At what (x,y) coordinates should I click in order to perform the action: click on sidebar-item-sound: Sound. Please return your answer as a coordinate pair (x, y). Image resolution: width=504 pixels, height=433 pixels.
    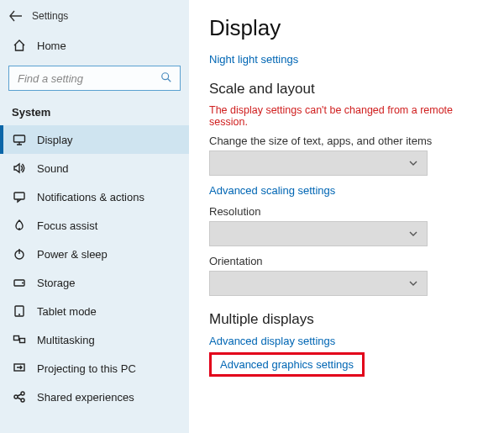
    Looking at the image, I should click on (94, 168).